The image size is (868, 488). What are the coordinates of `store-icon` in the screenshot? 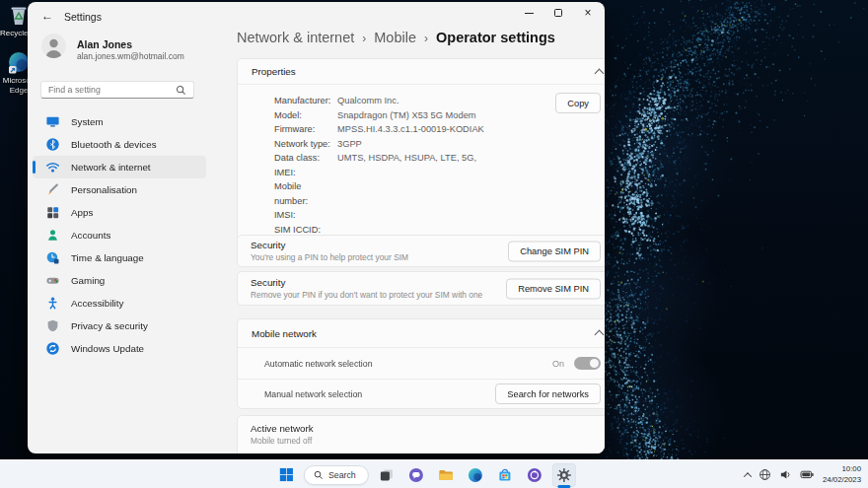 It's located at (505, 475).